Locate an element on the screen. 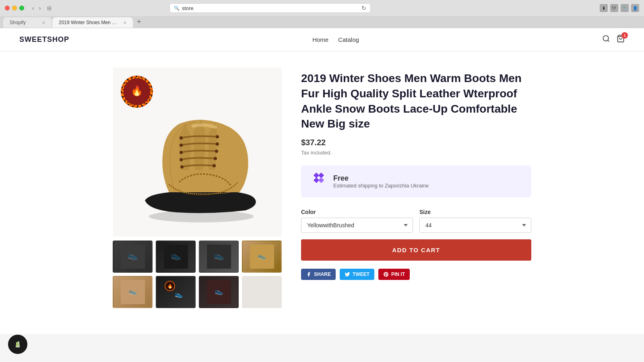 The image size is (644, 362). extensions-icon: 🔧 is located at coordinates (625, 8).